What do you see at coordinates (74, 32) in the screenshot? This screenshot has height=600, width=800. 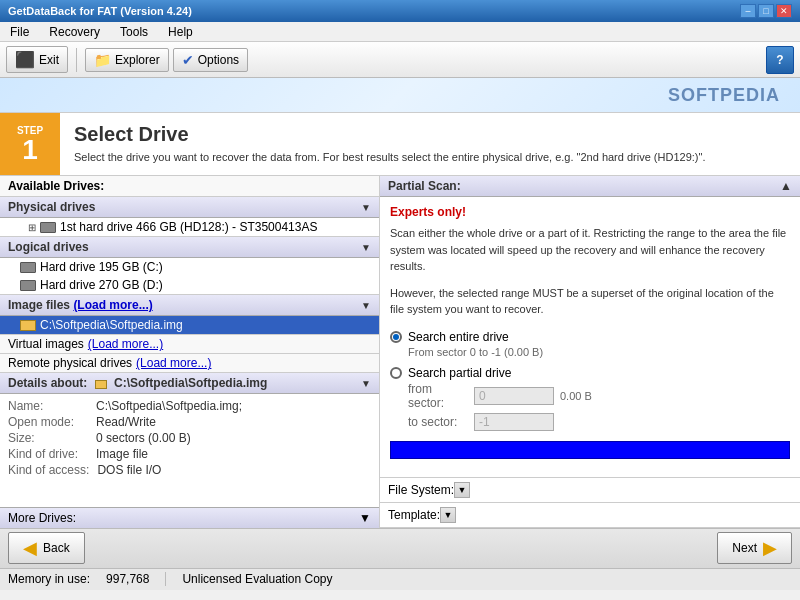 I see `menu-recovery: Recovery` at bounding box center [74, 32].